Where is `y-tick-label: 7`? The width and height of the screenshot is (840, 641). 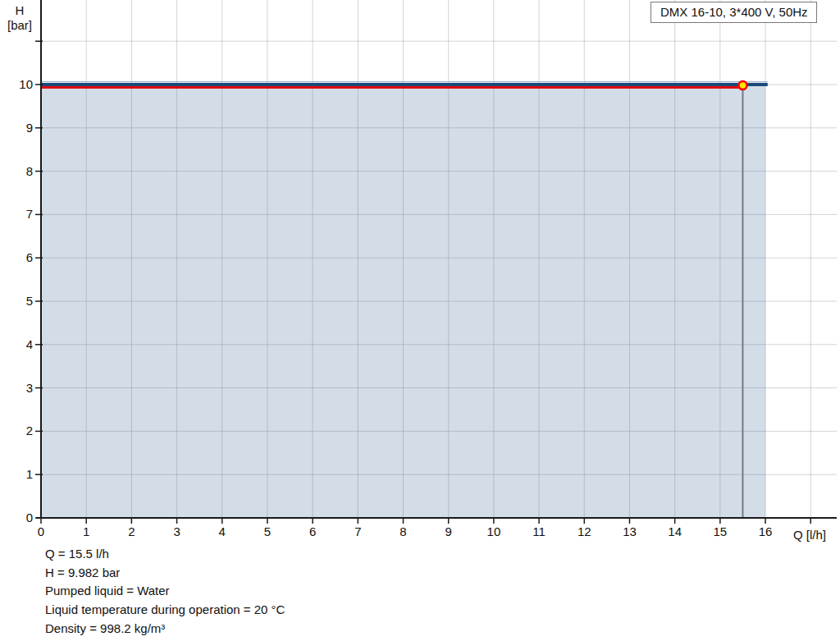
y-tick-label: 7 is located at coordinates (30, 213).